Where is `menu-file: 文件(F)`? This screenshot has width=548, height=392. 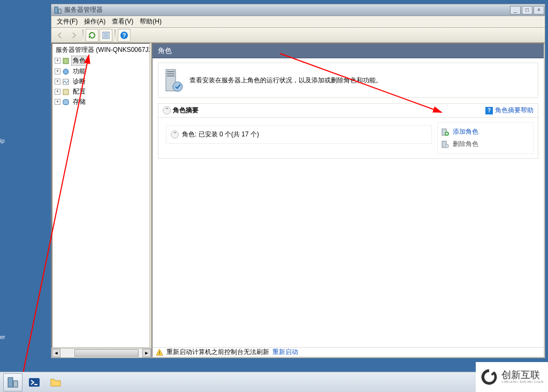 menu-file: 文件(F) is located at coordinates (67, 21).